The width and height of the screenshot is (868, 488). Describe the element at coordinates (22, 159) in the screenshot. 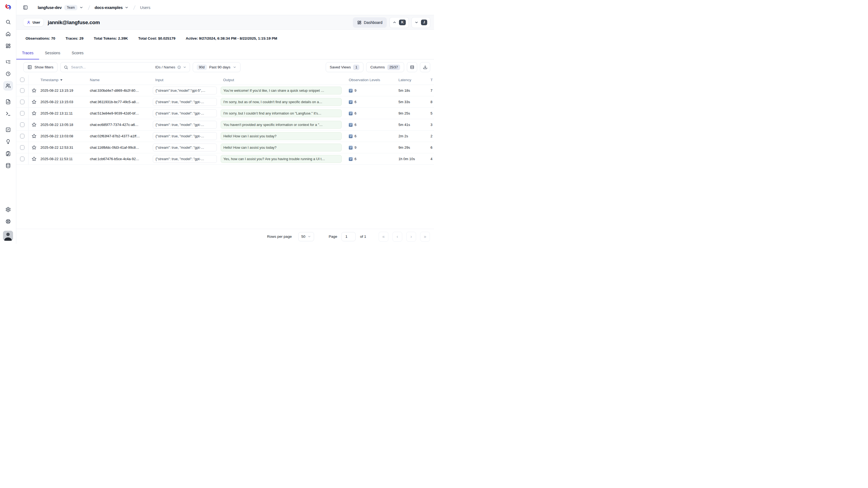

I see `row-select-cell` at that location.